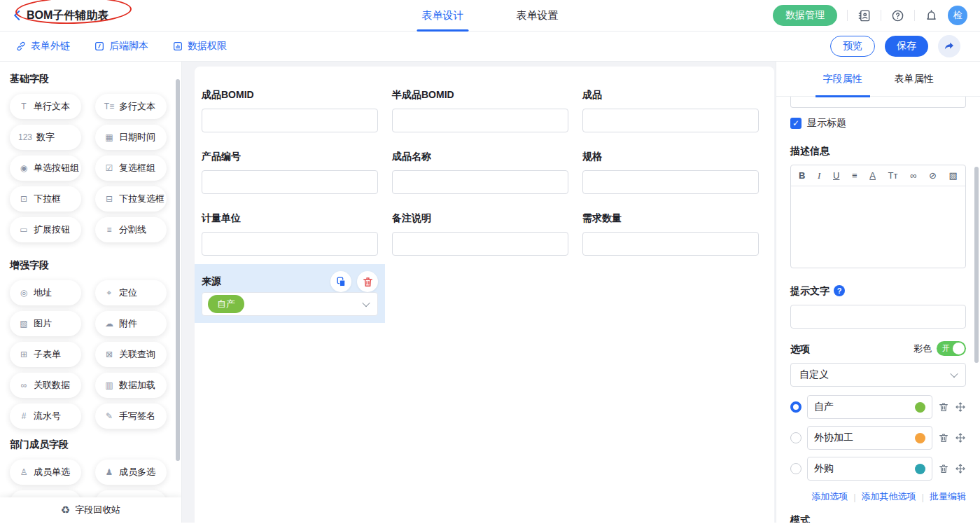 The width and height of the screenshot is (980, 524). I want to click on italic-icon: I, so click(819, 175).